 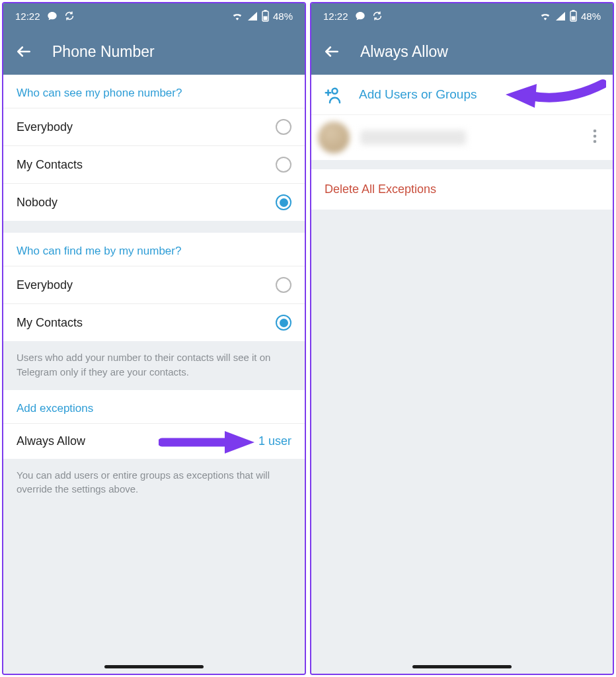 I want to click on section-header-visibility: Who can see my phone number?, so click(x=154, y=91).